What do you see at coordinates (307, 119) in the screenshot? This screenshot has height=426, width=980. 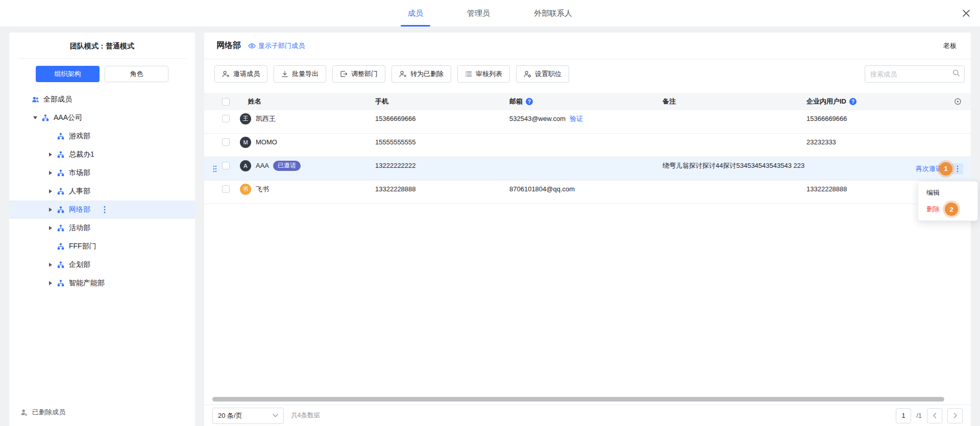 I see `name-cell: 王 凯西王` at bounding box center [307, 119].